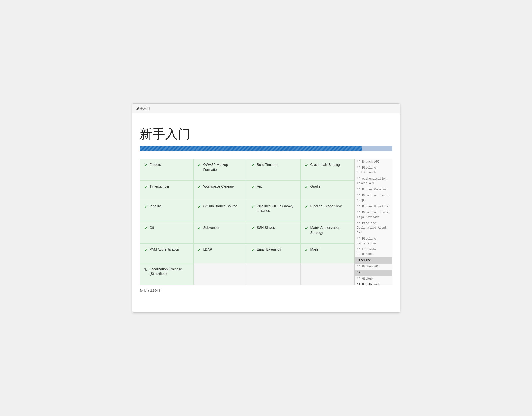 The image size is (532, 416). I want to click on sidebar-item: ** GitHub, so click(373, 279).